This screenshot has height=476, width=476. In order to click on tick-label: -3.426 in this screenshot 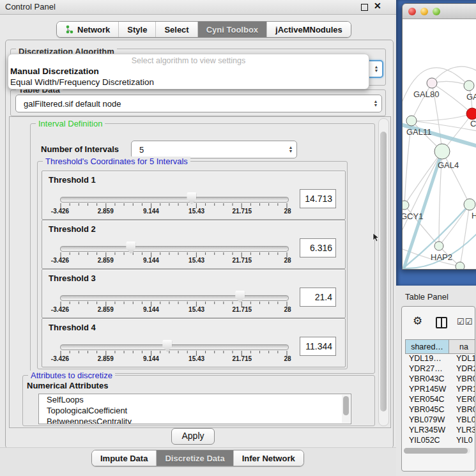, I will do `click(60, 261)`.